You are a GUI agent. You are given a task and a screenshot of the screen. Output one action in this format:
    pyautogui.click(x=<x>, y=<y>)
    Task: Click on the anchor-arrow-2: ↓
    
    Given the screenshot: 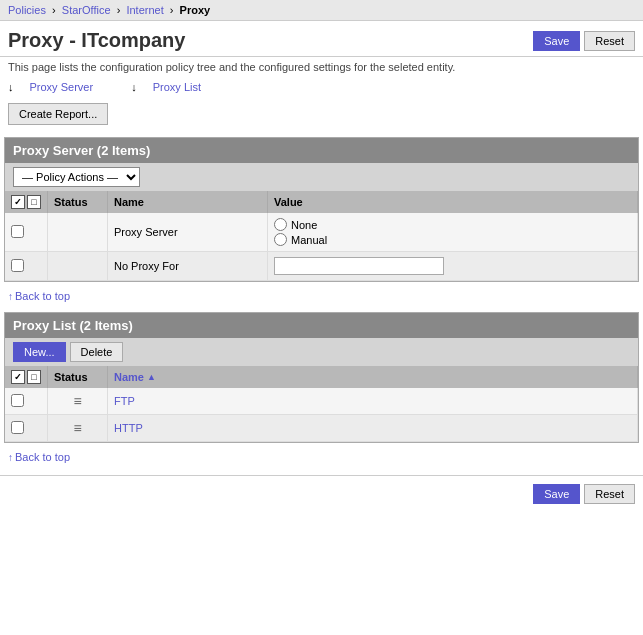 What is the action you would take?
    pyautogui.click(x=134, y=87)
    